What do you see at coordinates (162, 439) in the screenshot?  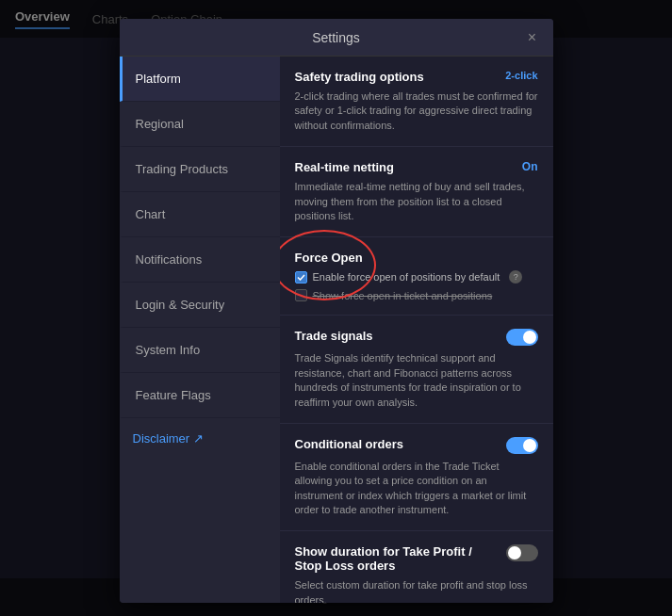 I see `disclaimer-label: Disclaimer` at bounding box center [162, 439].